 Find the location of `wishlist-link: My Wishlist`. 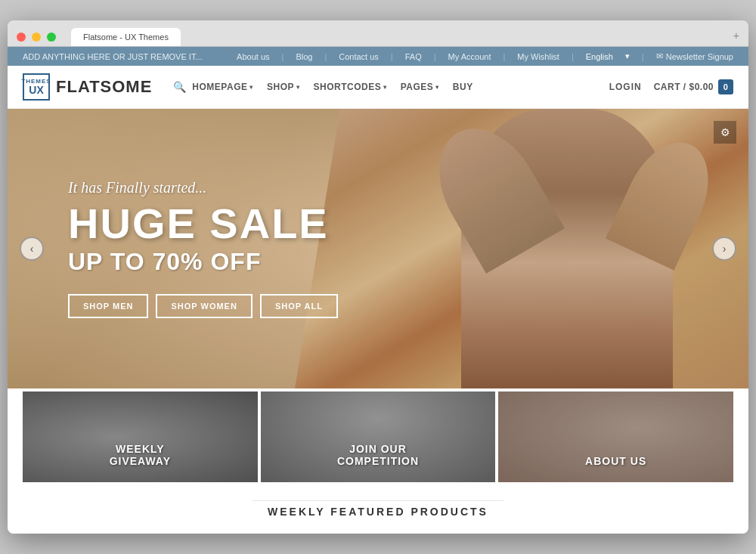

wishlist-link: My Wishlist is located at coordinates (538, 57).